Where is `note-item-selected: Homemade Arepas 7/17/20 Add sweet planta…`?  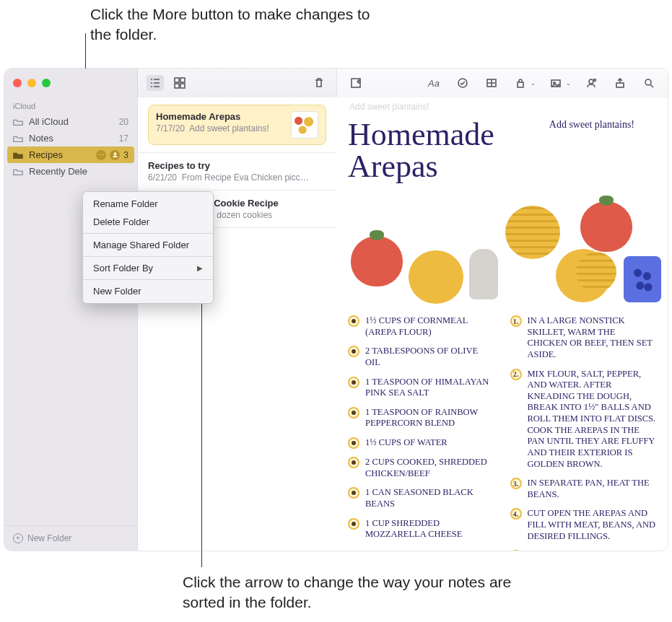
note-item-selected: Homemade Arepas 7/17/20 Add sweet planta… is located at coordinates (237, 126).